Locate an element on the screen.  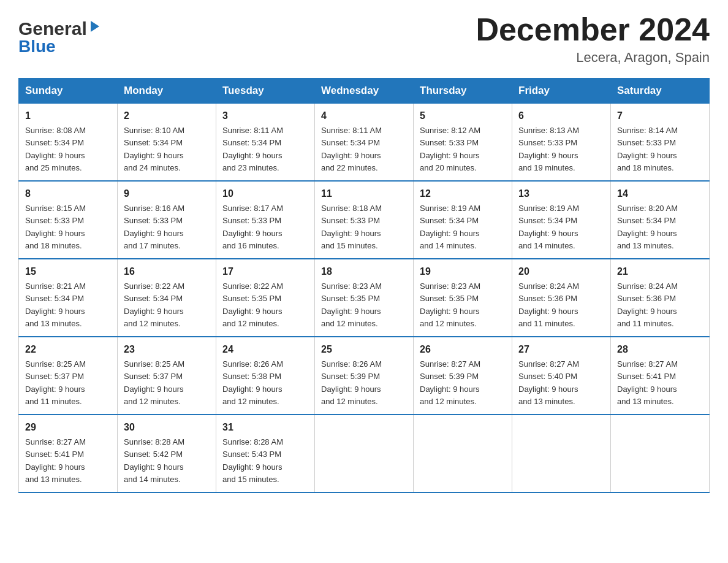
table-row: 17Sunrise: 8:22 AMSunset: 5:35 PMDayligh… is located at coordinates (266, 298).